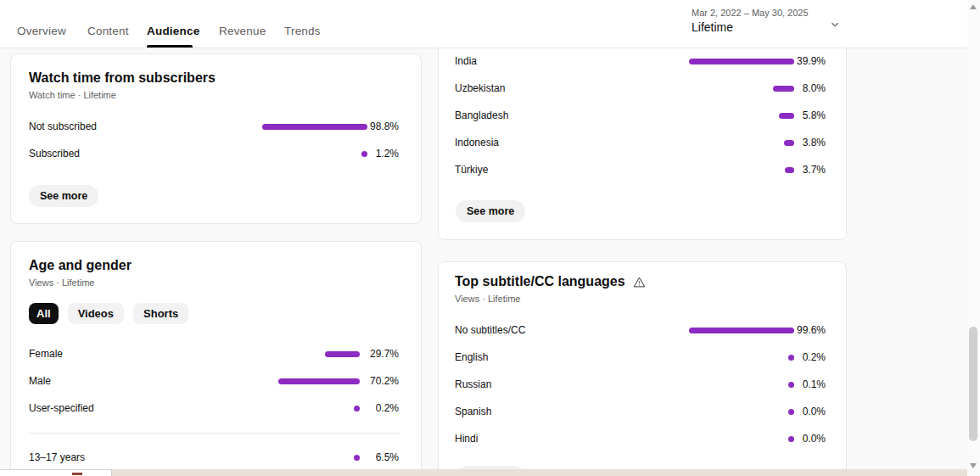 Image resolution: width=980 pixels, height=476 pixels. I want to click on card-title: Top subtitle/CC languages, so click(550, 282).